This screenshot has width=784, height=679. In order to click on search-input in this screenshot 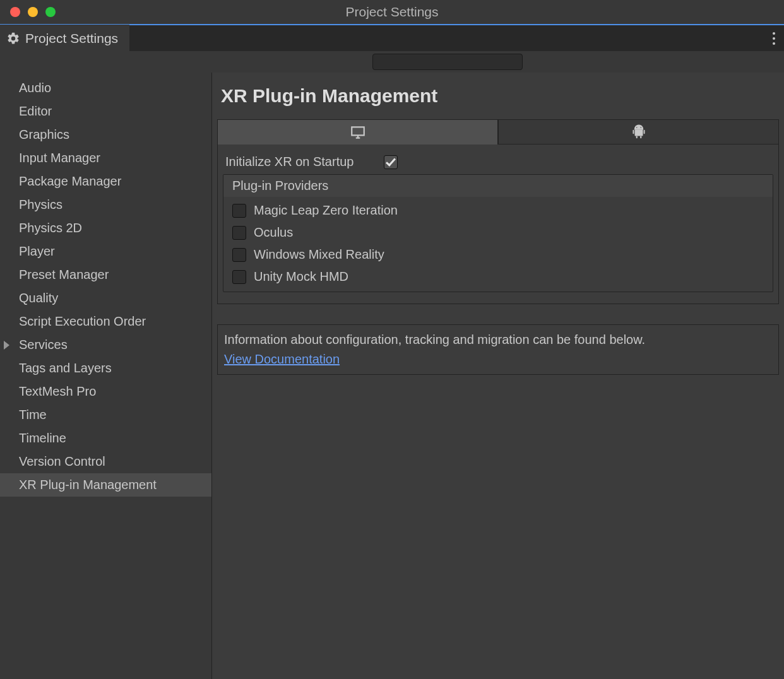, I will do `click(448, 62)`.